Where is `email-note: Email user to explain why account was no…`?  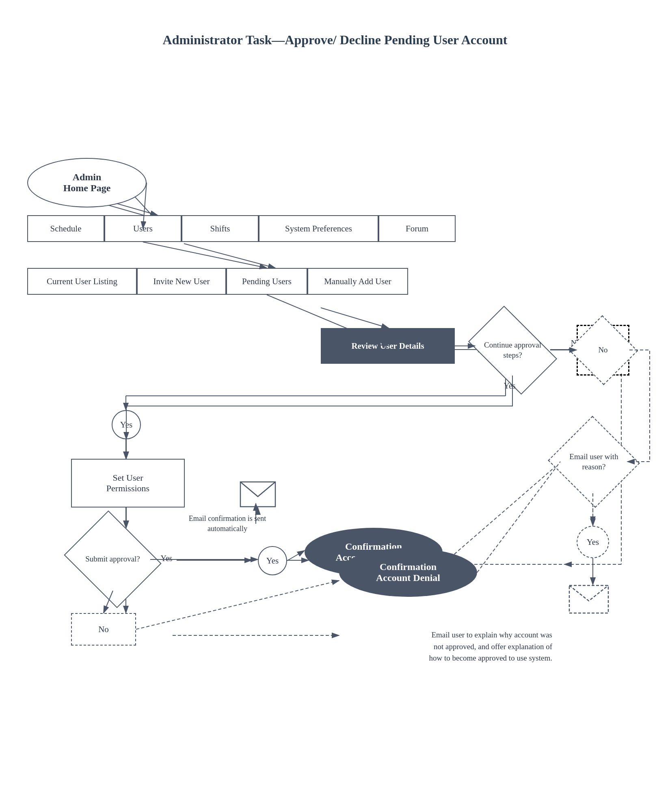
email-note: Email user to explain why account was no… is located at coordinates (396, 647).